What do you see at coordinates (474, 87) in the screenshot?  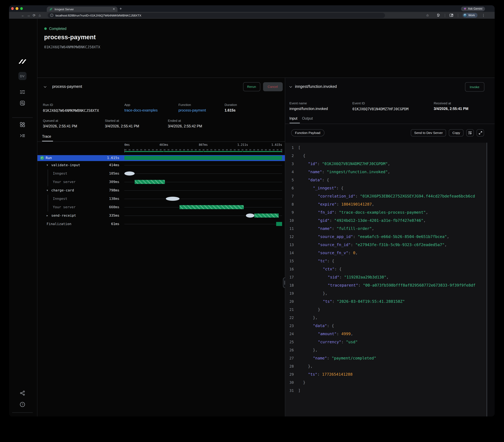 I see `invoke-button: Invoke` at bounding box center [474, 87].